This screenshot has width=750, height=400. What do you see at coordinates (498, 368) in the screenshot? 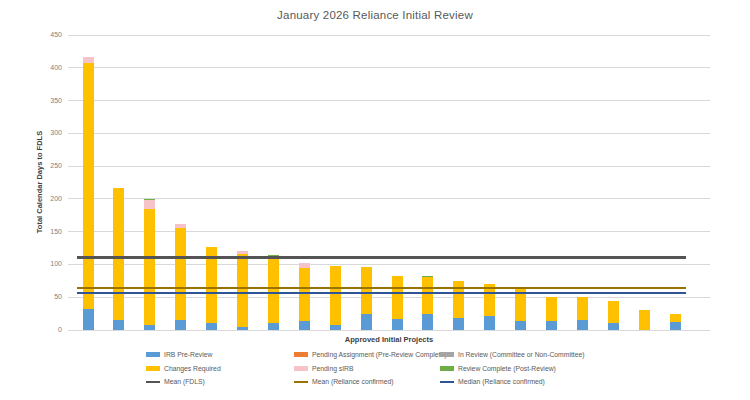
I see `legend-item: Review Complete (Post-Review)` at bounding box center [498, 368].